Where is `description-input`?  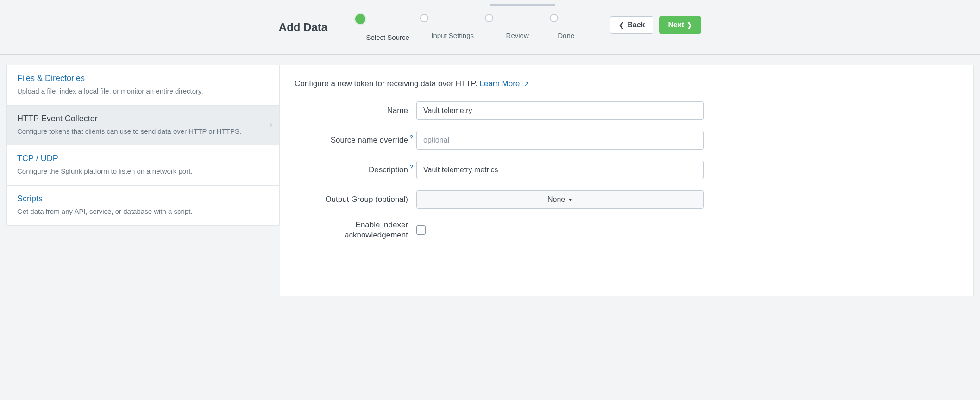
description-input is located at coordinates (560, 170).